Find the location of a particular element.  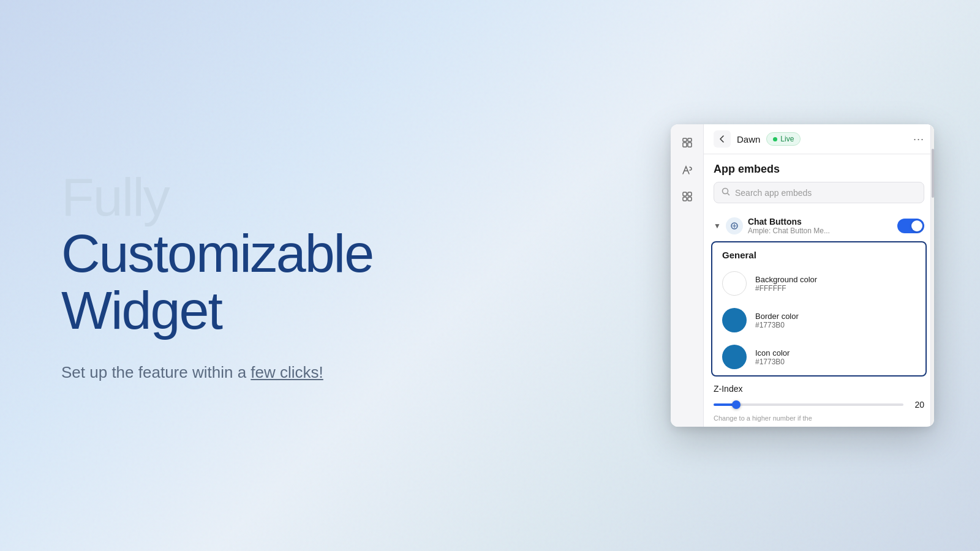

app-mockup: Dawn Live ··· App embeds is located at coordinates (802, 276).